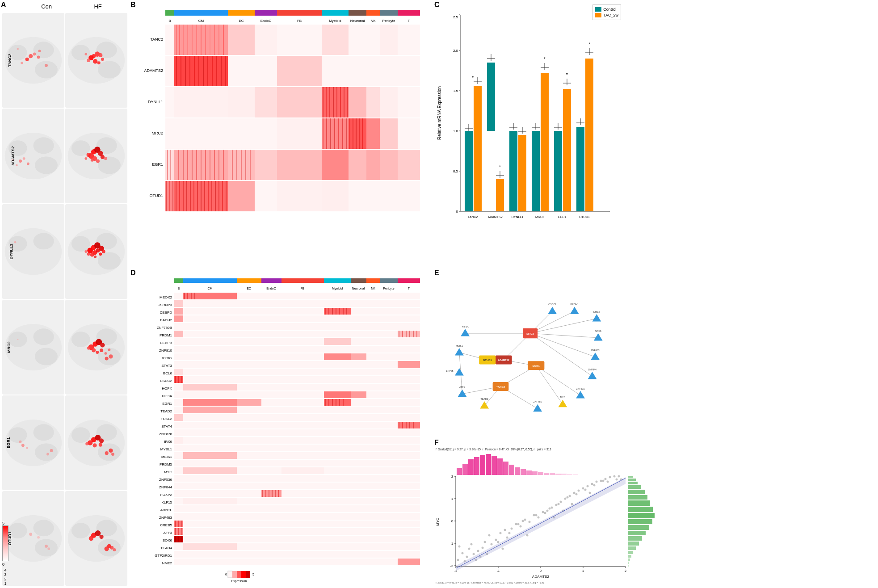 The width and height of the screenshot is (878, 588). What do you see at coordinates (529, 353) in the screenshot?
I see `panel-e: E` at bounding box center [529, 353].